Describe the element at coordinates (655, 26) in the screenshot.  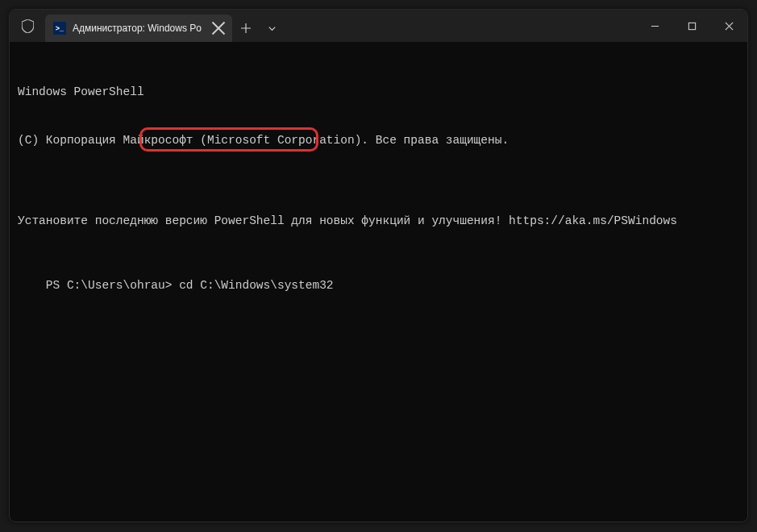
I see `minimize-button` at that location.